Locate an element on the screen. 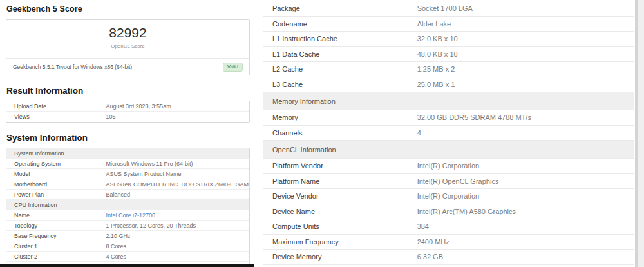 The height and width of the screenshot is (267, 644). row-label: System Information is located at coordinates (128, 153).